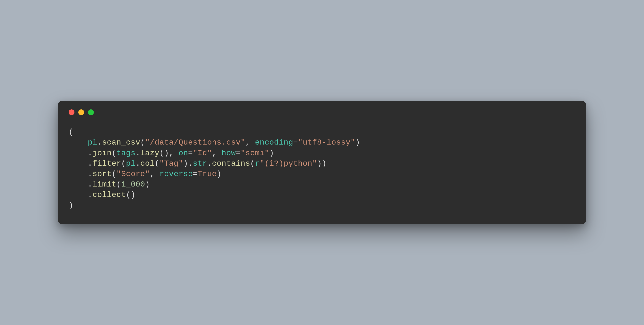 Image resolution: width=644 pixels, height=325 pixels. I want to click on token-func: filter, so click(107, 164).